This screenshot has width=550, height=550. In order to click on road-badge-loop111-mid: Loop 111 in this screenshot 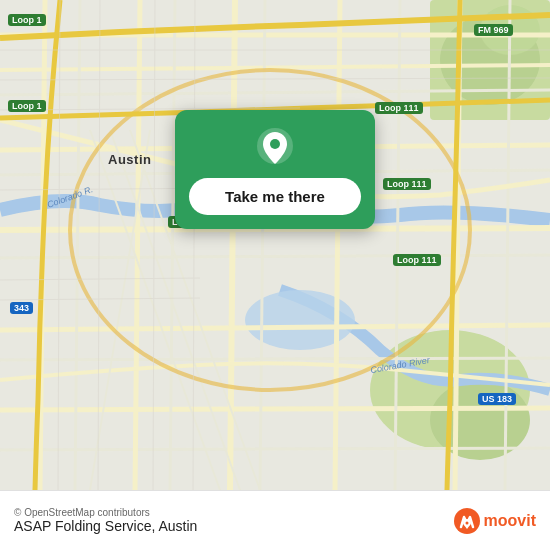, I will do `click(407, 184)`.